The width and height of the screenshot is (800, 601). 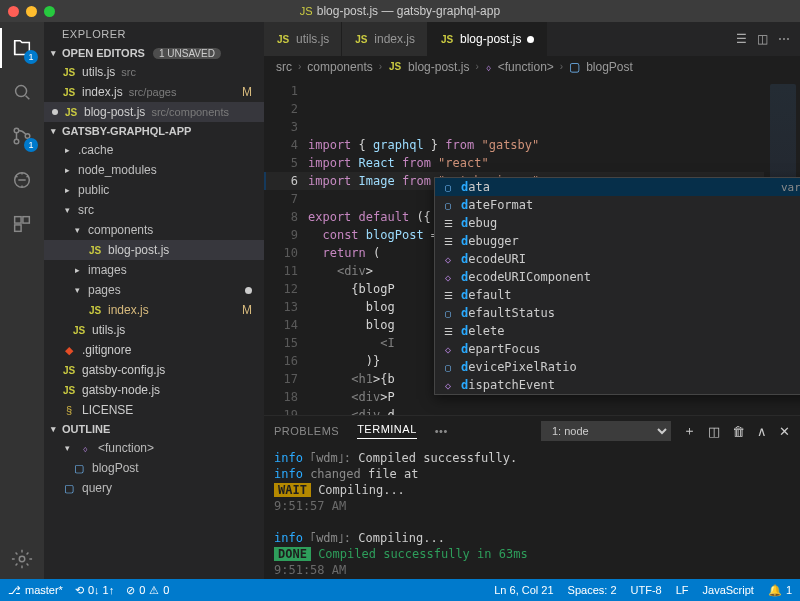 What do you see at coordinates (154, 330) in the screenshot?
I see `file-item: JSutils.js` at bounding box center [154, 330].